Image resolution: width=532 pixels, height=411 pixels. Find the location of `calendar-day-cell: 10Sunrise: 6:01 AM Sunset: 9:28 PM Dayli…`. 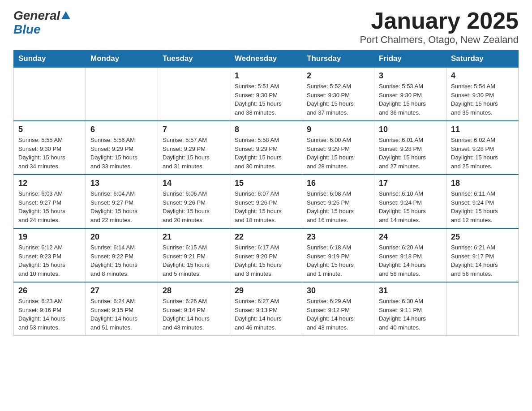

calendar-day-cell: 10Sunrise: 6:01 AM Sunset: 9:28 PM Dayli… is located at coordinates (410, 148).